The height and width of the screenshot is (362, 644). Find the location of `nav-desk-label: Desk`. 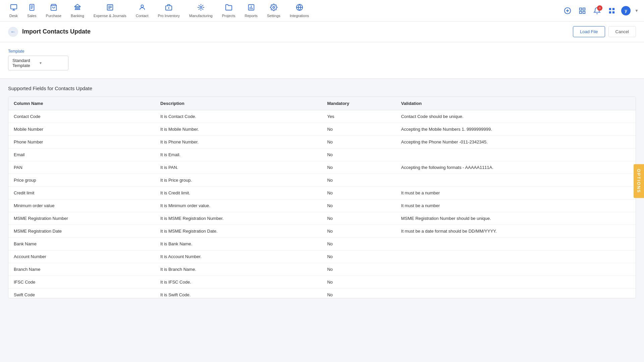

nav-desk-label: Desk is located at coordinates (13, 16).